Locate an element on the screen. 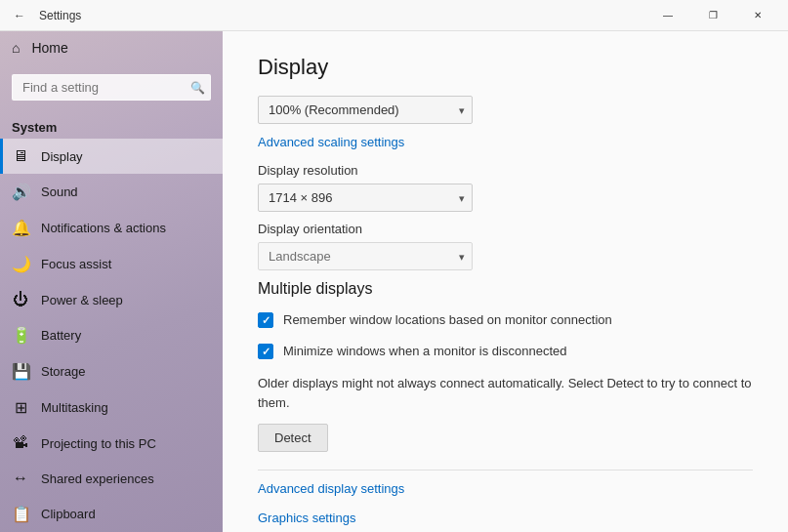 This screenshot has width=788, height=532. sidebar-item-display: 🖥 Display is located at coordinates (111, 156).